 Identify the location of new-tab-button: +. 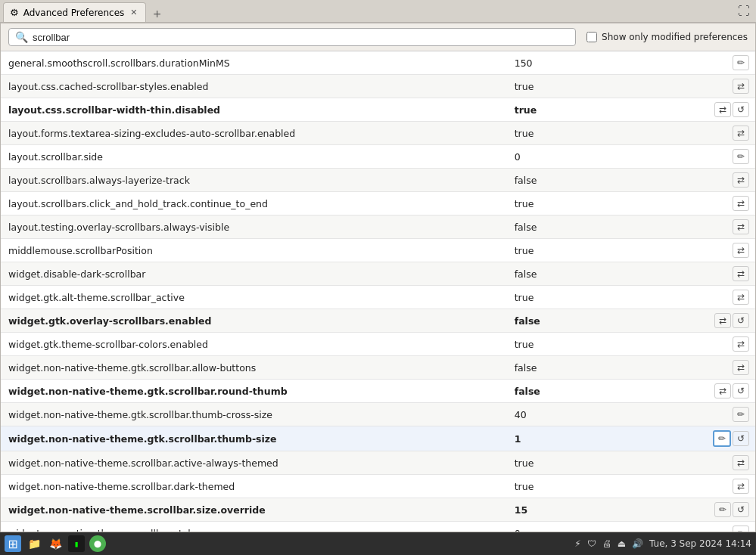
(157, 14).